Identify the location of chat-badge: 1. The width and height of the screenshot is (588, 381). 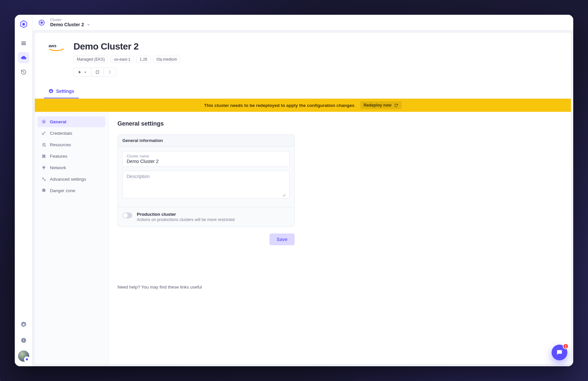
(566, 346).